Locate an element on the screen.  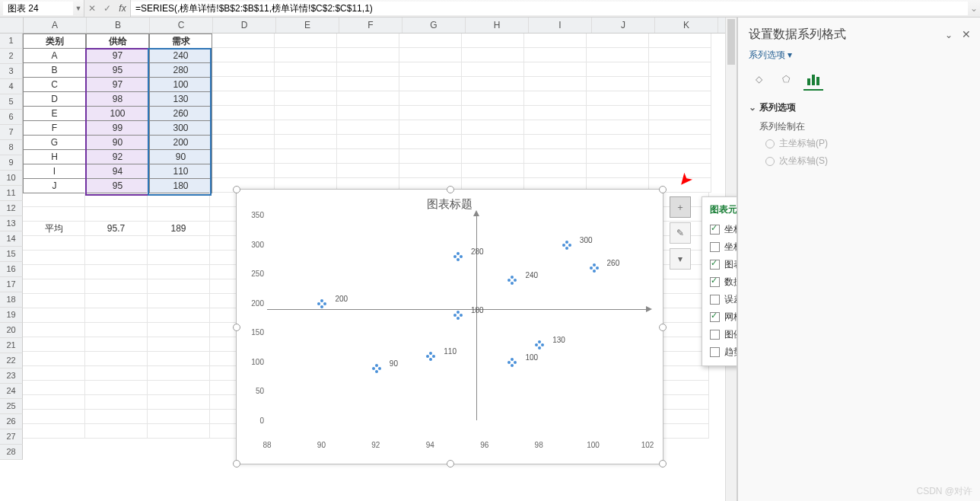
row-header: 5 is located at coordinates (11, 102).